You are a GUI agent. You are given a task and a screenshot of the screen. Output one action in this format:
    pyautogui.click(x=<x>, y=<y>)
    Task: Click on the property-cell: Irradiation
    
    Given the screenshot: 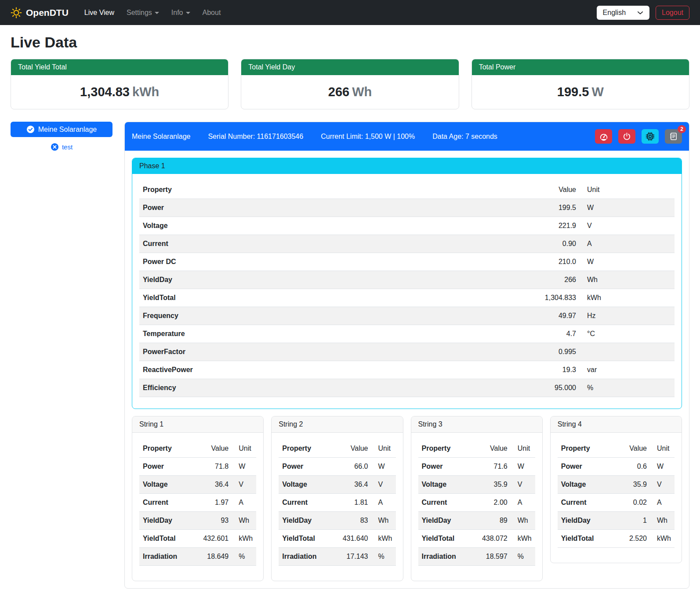 What is the action you would take?
    pyautogui.click(x=445, y=557)
    